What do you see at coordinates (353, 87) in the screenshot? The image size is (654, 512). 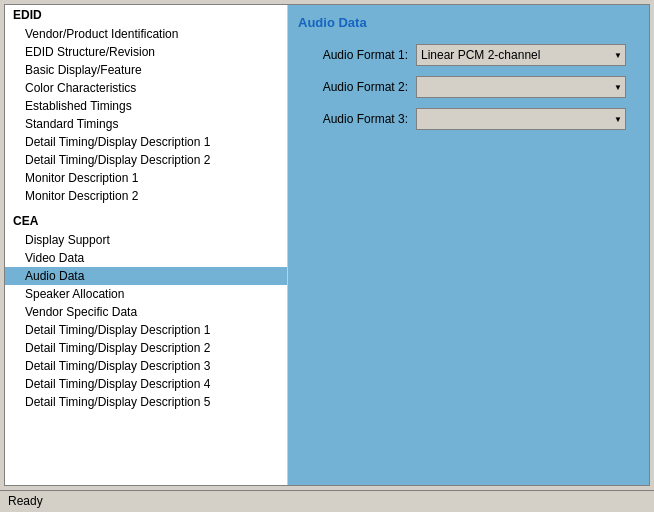 I see `audio-format-2-label: Audio Format 2:` at bounding box center [353, 87].